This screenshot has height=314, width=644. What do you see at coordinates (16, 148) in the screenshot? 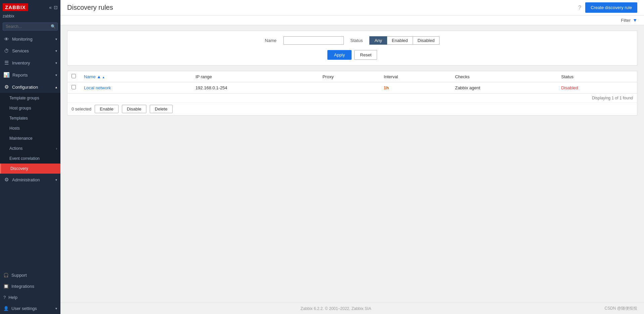
I see `actions-label: Actions` at bounding box center [16, 148].